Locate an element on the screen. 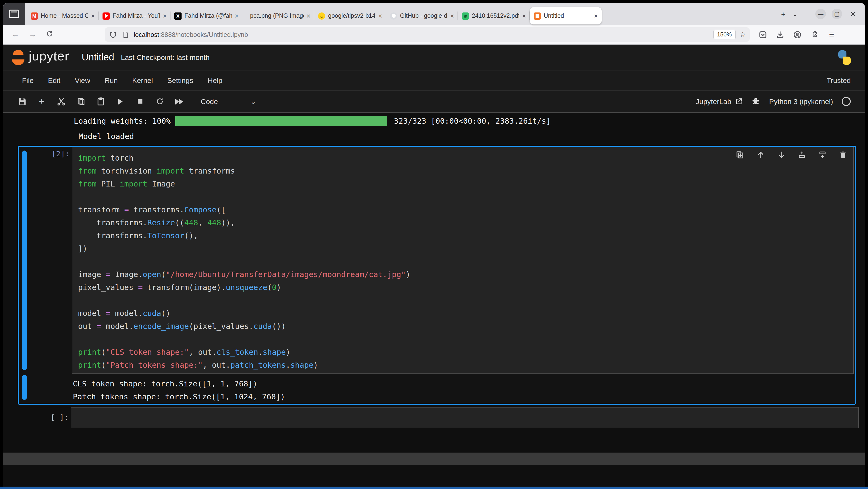 This screenshot has width=868, height=489. firefox-view-icon is located at coordinates (14, 14).